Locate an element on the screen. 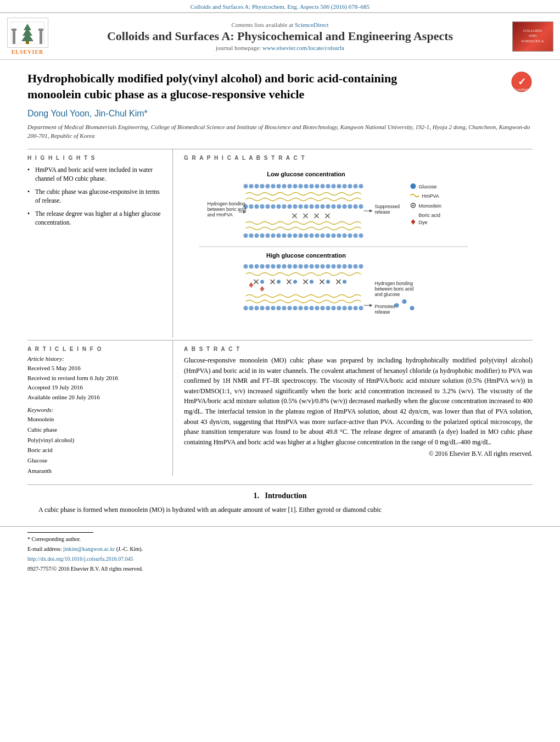 This screenshot has width=560, height=742. journal-right-logo: COLLOIDSANDSURFACES A is located at coordinates (533, 36).